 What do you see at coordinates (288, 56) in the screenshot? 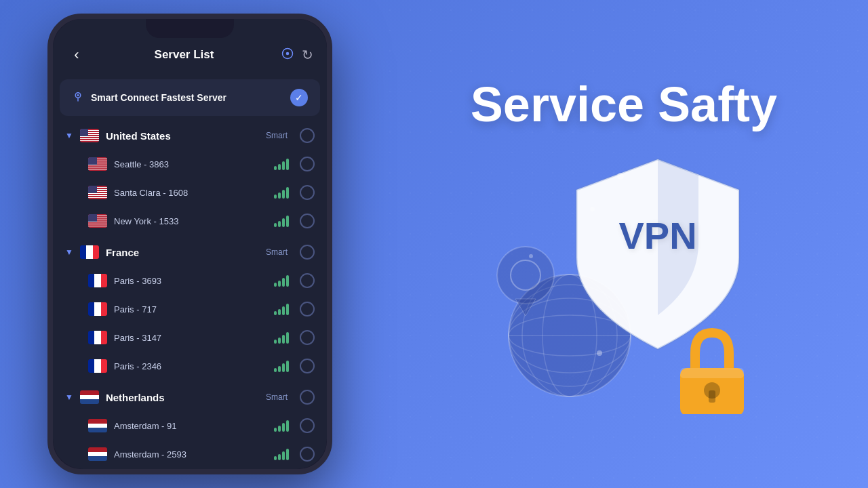
I see `location-icon` at bounding box center [288, 56].